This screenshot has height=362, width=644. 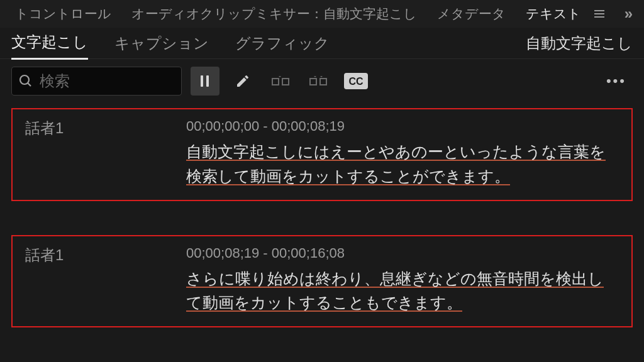 What do you see at coordinates (274, 14) in the screenshot?
I see `tab-audio-clip-mixer: オーディオクリップミキサー：自動文字起こし` at bounding box center [274, 14].